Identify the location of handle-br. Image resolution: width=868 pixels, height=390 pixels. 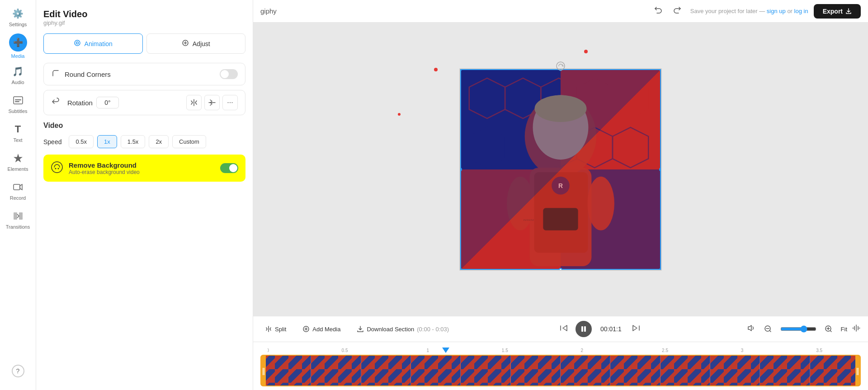
(660, 269).